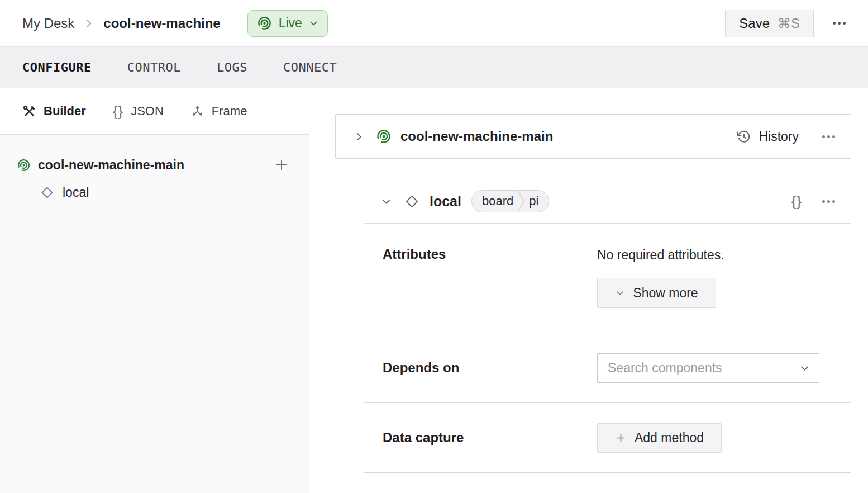  What do you see at coordinates (198, 112) in the screenshot?
I see `frame-axes-icon` at bounding box center [198, 112].